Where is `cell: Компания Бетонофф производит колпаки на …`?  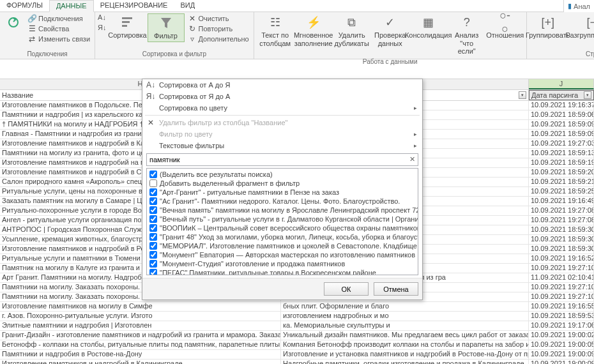
cell: Компания Бетонофф производит колпаки на … is located at coordinates (405, 345).